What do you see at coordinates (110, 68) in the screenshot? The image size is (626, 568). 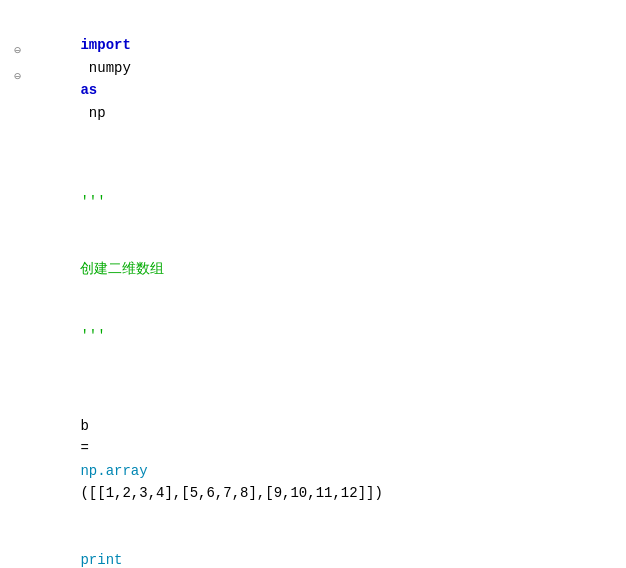 I see `text-numpy: numpy` at bounding box center [110, 68].